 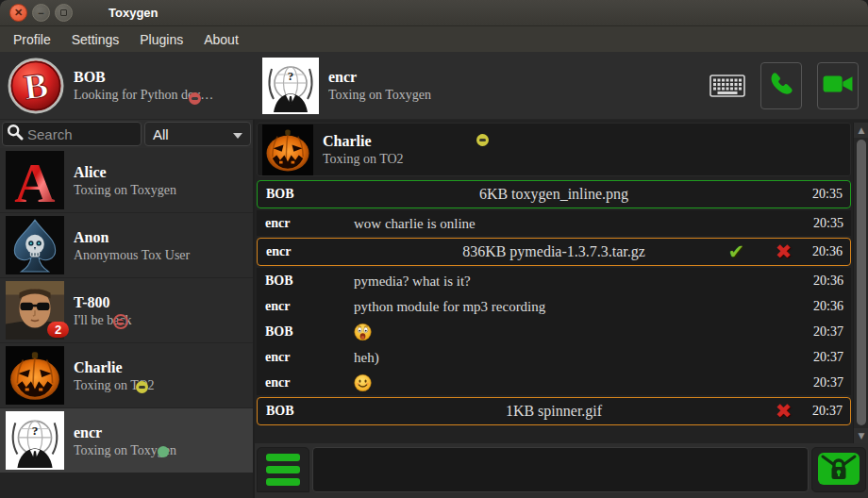 I want to click on contact-identity: Anon Anonymous Tox User, so click(x=132, y=245).